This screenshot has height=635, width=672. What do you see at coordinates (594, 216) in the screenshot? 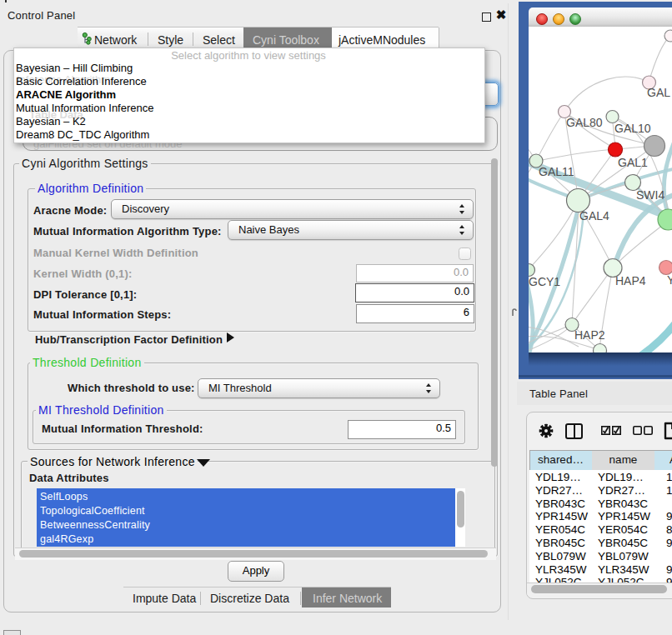
I see `svg-text: GAL4` at bounding box center [594, 216].